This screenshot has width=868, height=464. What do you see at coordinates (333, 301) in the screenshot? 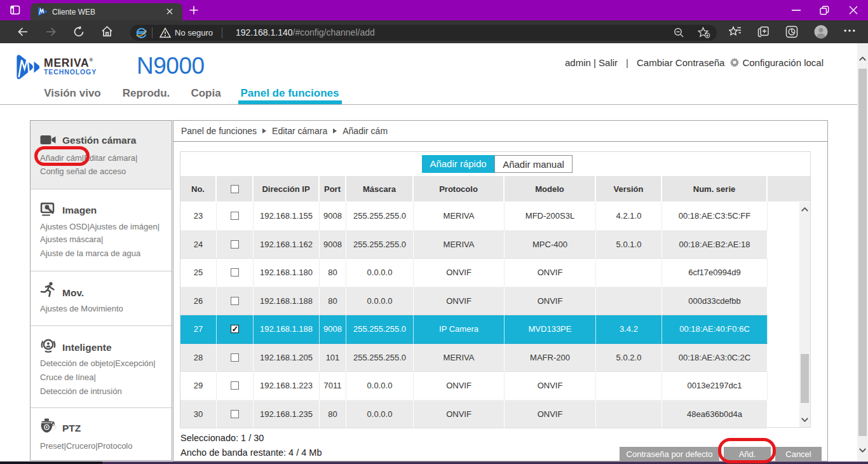
I see `table-cell: 80` at bounding box center [333, 301].